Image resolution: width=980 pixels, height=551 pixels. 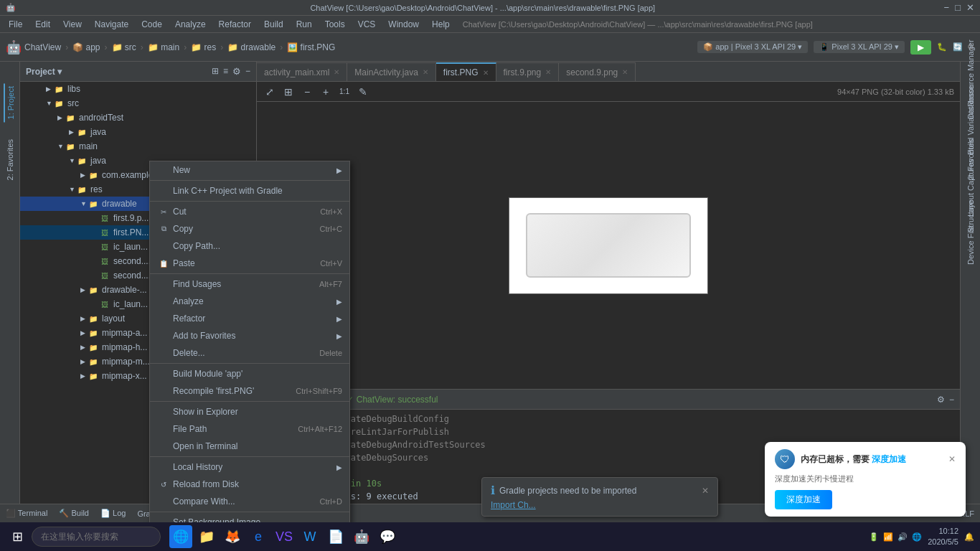 What do you see at coordinates (250, 484) in the screenshot?
I see `ctx-reload-disk: ↺ Reload from Disk` at bounding box center [250, 484].